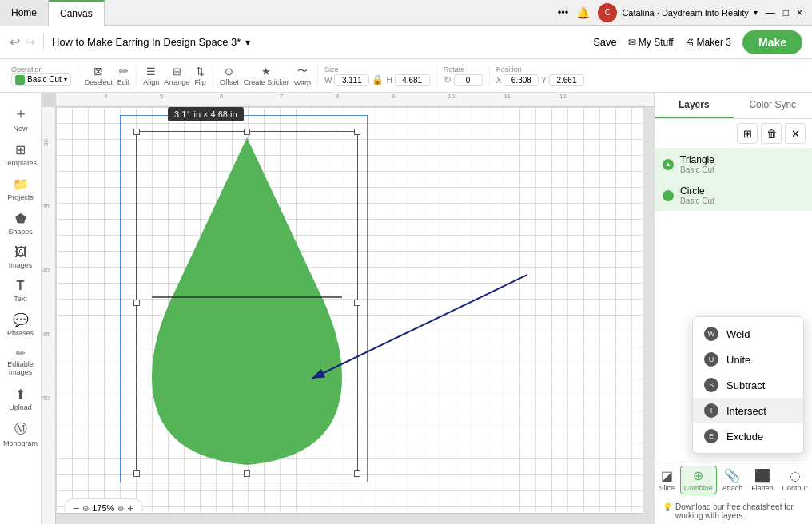  What do you see at coordinates (24, 13) in the screenshot?
I see `home-tab-label: Home` at bounding box center [24, 13].